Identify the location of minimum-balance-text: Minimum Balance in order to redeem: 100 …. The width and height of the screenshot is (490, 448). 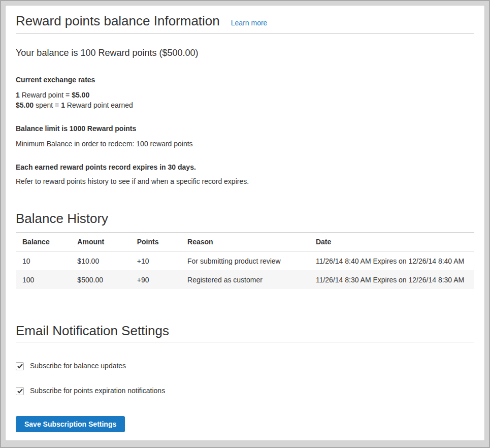
(245, 144).